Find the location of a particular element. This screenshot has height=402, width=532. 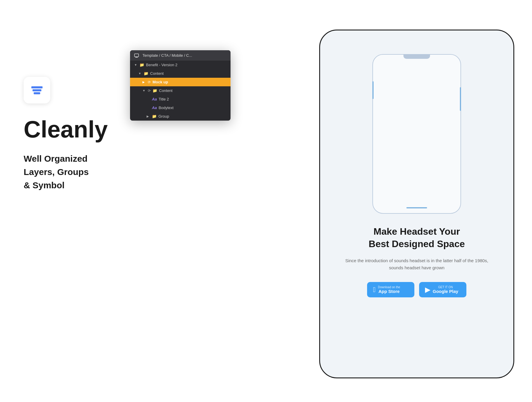

google-play-button: ▶ GET IT ON Google Play is located at coordinates (443, 290).